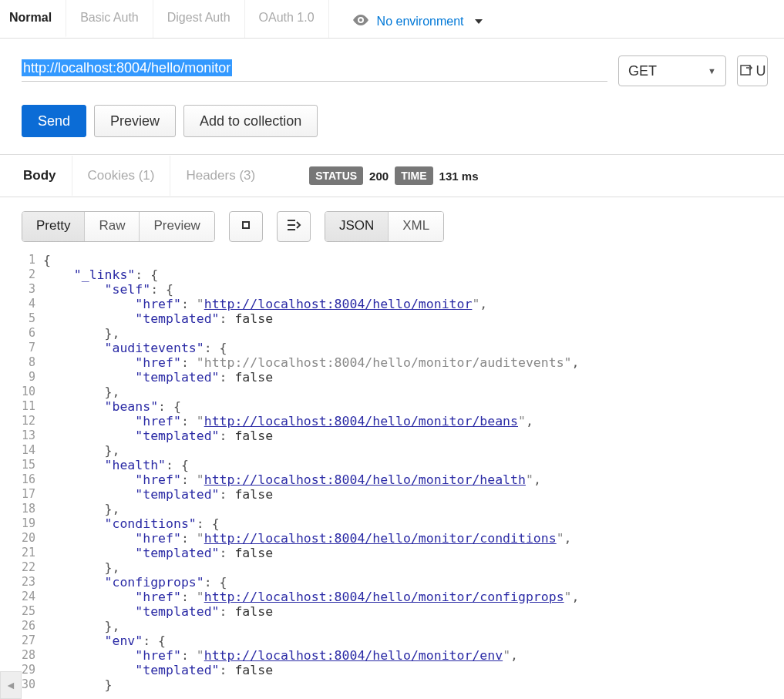  I want to click on copy-icon, so click(246, 227).